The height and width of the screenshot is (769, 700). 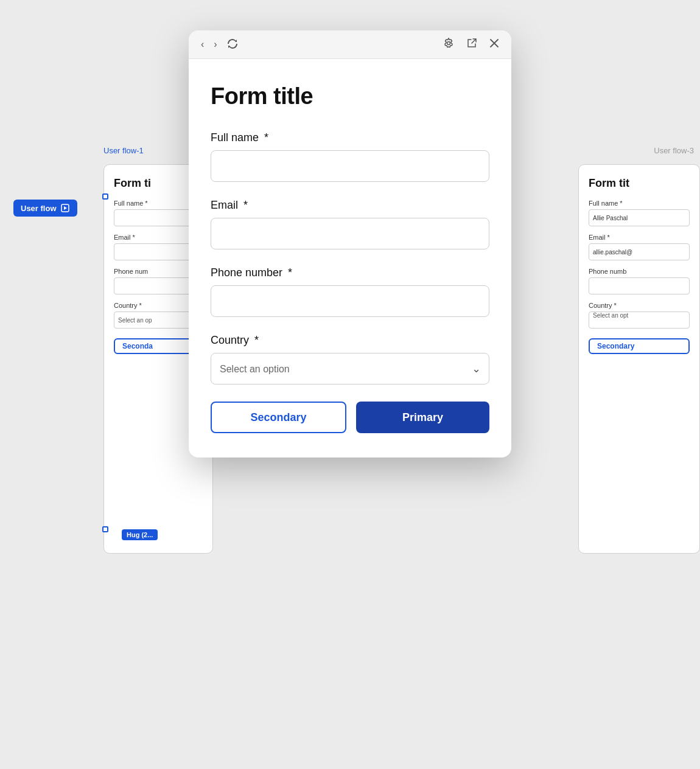 What do you see at coordinates (279, 417) in the screenshot?
I see `secondary-button: Secondary` at bounding box center [279, 417].